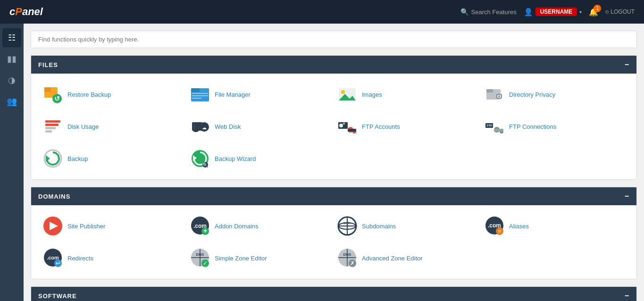 This screenshot has width=644, height=301. What do you see at coordinates (53, 226) in the screenshot?
I see `site-publisher-icon` at bounding box center [53, 226].